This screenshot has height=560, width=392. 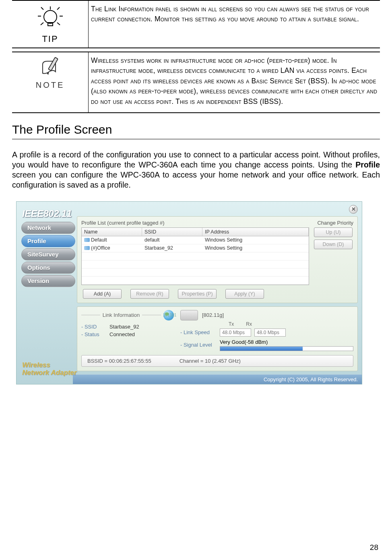 I want to click on add-button: Add (A), so click(x=102, y=294).